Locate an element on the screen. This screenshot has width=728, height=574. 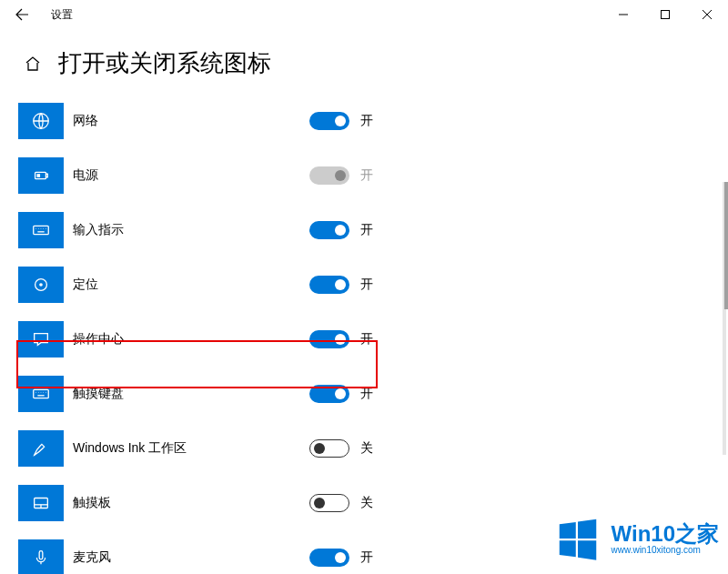
location-icon is located at coordinates (41, 285).